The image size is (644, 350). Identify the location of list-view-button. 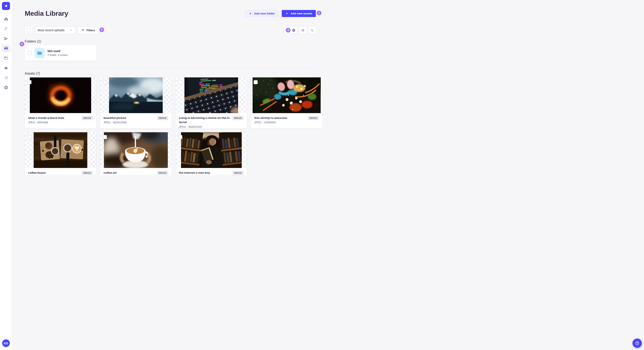
(303, 30).